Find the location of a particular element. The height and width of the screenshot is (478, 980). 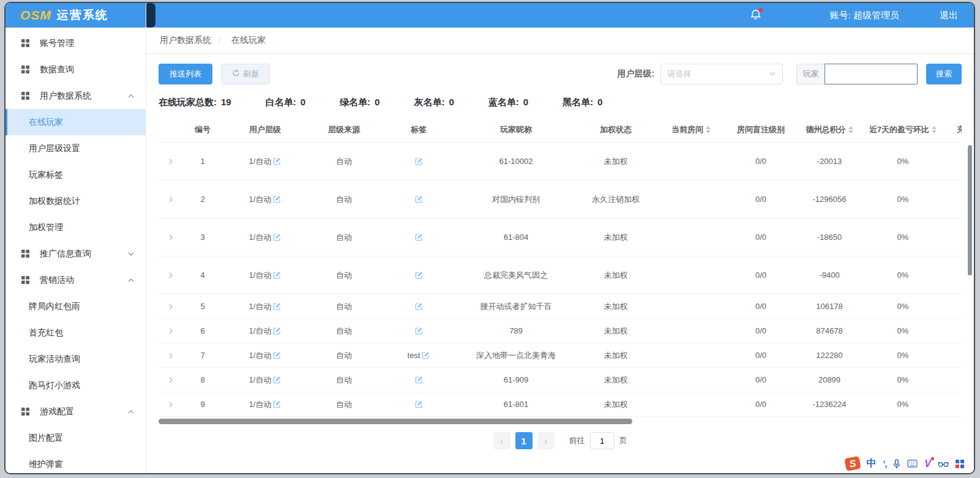

sidebar-item-account-management: 账号管理 is located at coordinates (76, 43).